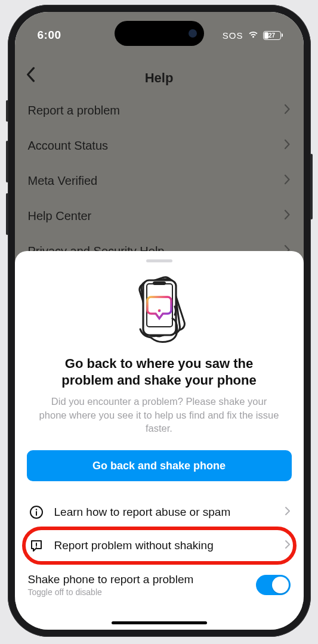 The image size is (318, 644). I want to click on switch-knob, so click(280, 585).